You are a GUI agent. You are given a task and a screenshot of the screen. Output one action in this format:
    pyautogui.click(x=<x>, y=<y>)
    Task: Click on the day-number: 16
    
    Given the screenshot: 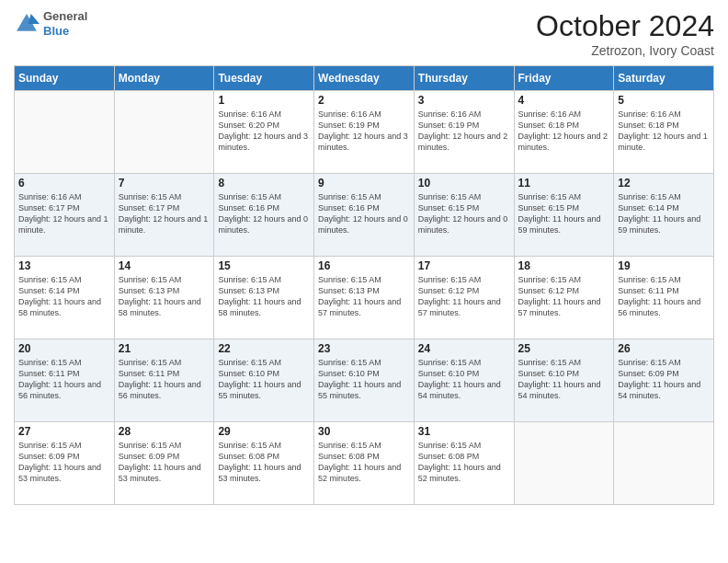 What is the action you would take?
    pyautogui.click(x=364, y=266)
    